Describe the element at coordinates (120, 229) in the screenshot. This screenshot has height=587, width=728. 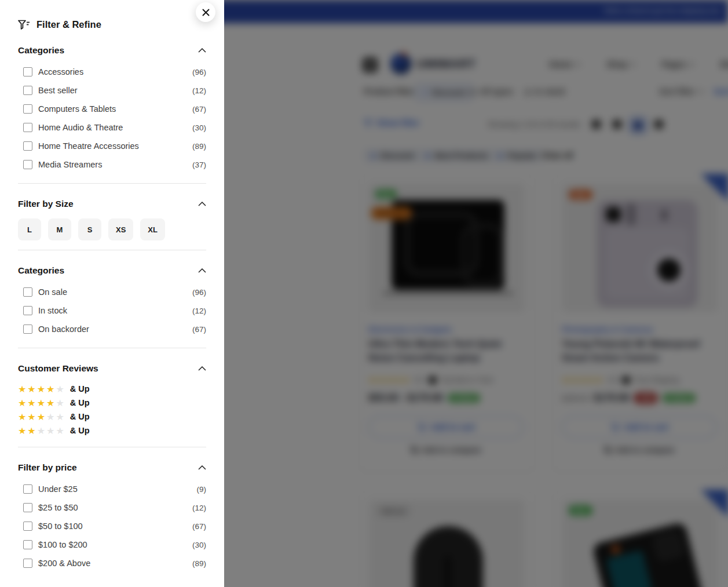
I see `size-button-xs: XS` at that location.